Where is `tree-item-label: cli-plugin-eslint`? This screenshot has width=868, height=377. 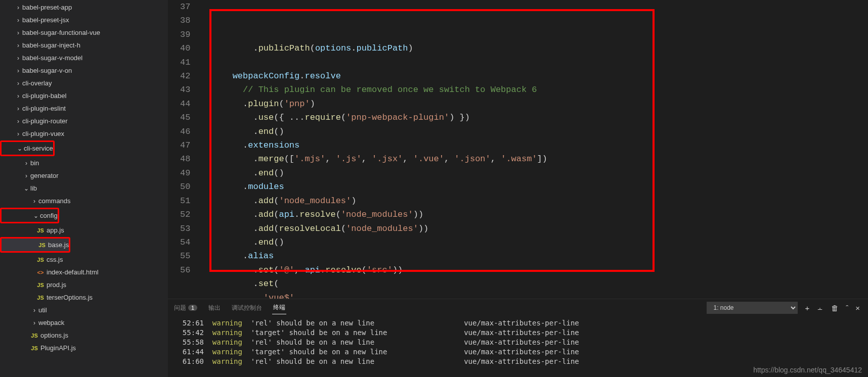 tree-item-label: cli-plugin-eslint is located at coordinates (95, 108).